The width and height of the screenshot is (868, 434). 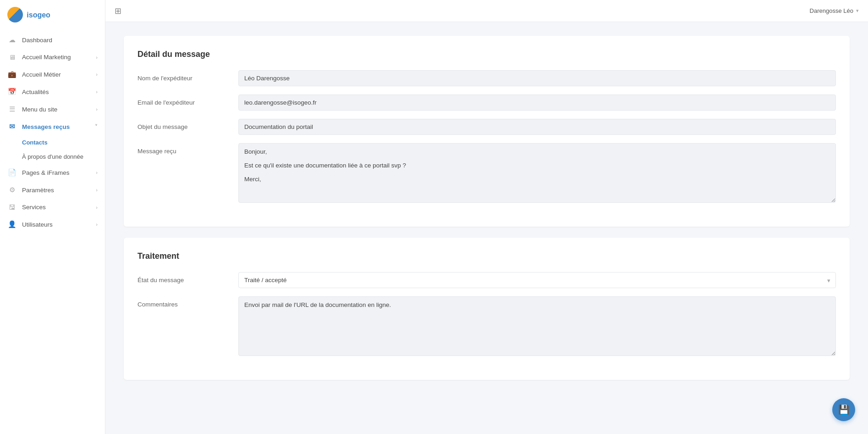 What do you see at coordinates (60, 40) in the screenshot?
I see `sidebar-label-dashboard: Dashboard` at bounding box center [60, 40].